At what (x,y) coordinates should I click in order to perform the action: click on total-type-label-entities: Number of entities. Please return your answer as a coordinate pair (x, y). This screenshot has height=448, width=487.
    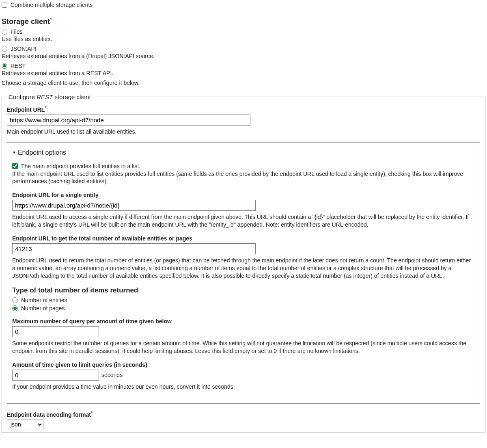
    Looking at the image, I should click on (44, 300).